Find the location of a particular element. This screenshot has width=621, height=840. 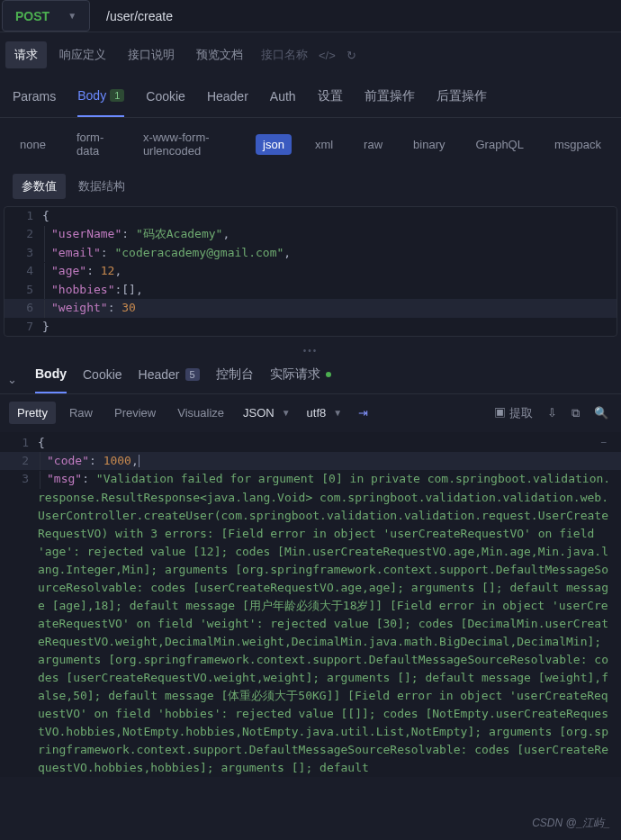

encoding-label: utf8 is located at coordinates (317, 412).